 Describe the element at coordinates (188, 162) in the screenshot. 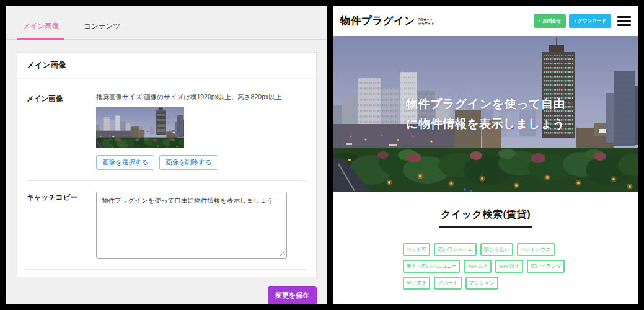

I see `remove-image-button: 画像を削除する` at that location.